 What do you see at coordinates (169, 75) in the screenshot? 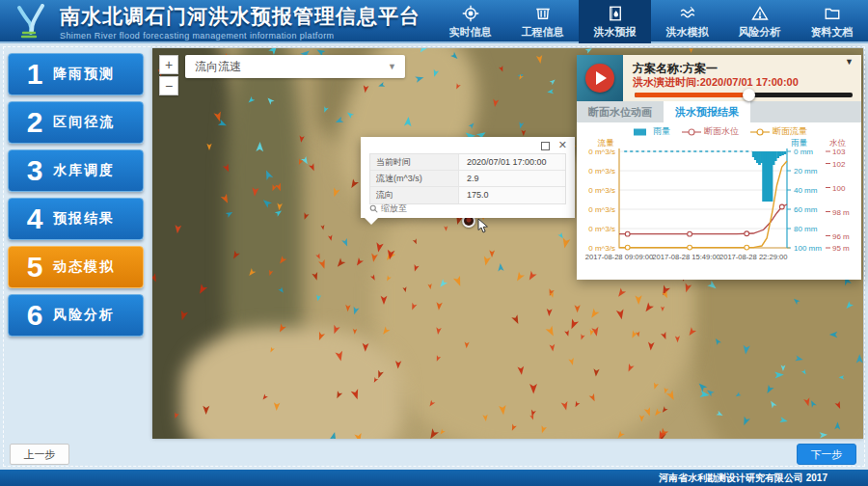
I see `map-zoom-control: + −` at bounding box center [169, 75].